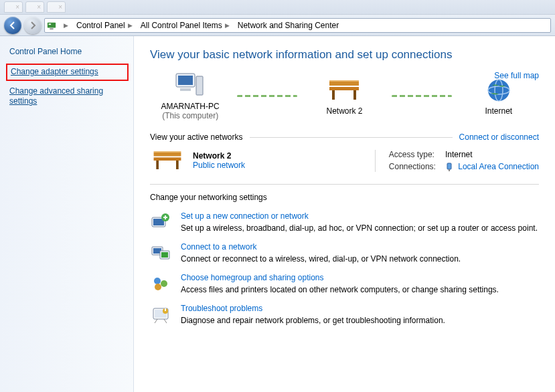 The height and width of the screenshot is (392, 555). I want to click on task-setup-connection-link: Set up a new connection or network, so click(359, 216).